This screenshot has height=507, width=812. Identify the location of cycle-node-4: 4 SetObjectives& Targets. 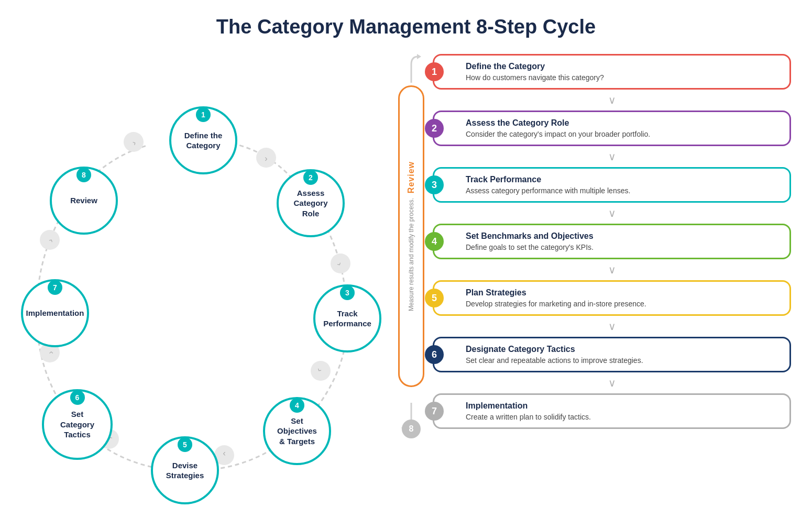
(297, 431).